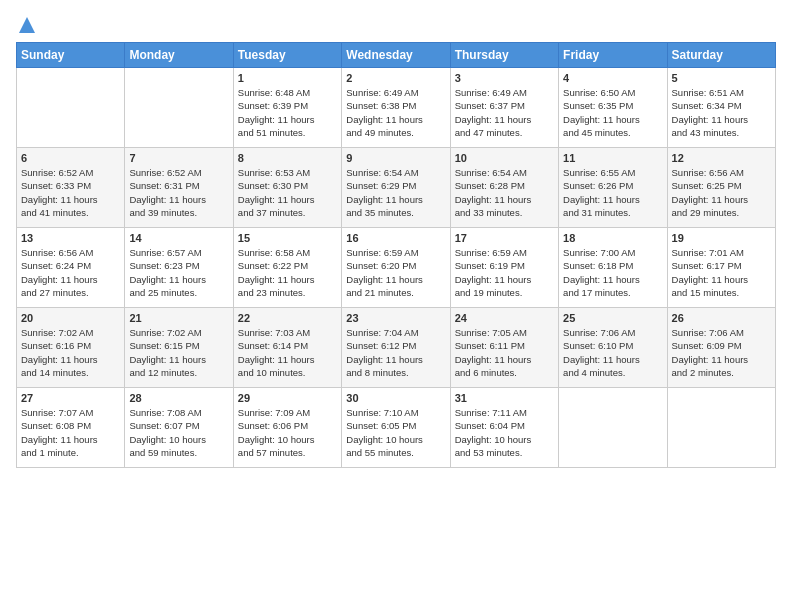 This screenshot has height=612, width=792. What do you see at coordinates (396, 108) in the screenshot?
I see `calendar-cell: 2Sunrise: 6:49 AM Sunset: 6:38 PM Daylig…` at bounding box center [396, 108].